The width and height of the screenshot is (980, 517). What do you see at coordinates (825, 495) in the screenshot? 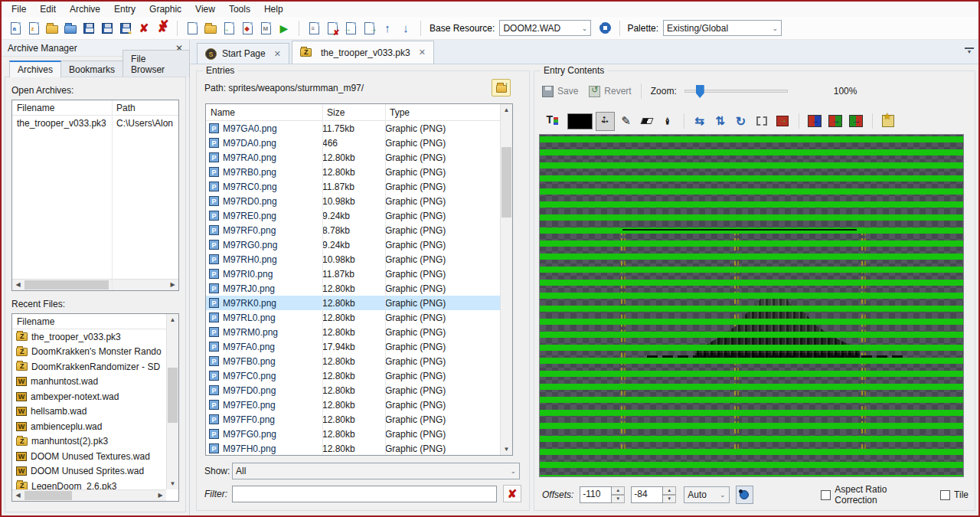
I see `checkbox-box` at bounding box center [825, 495].